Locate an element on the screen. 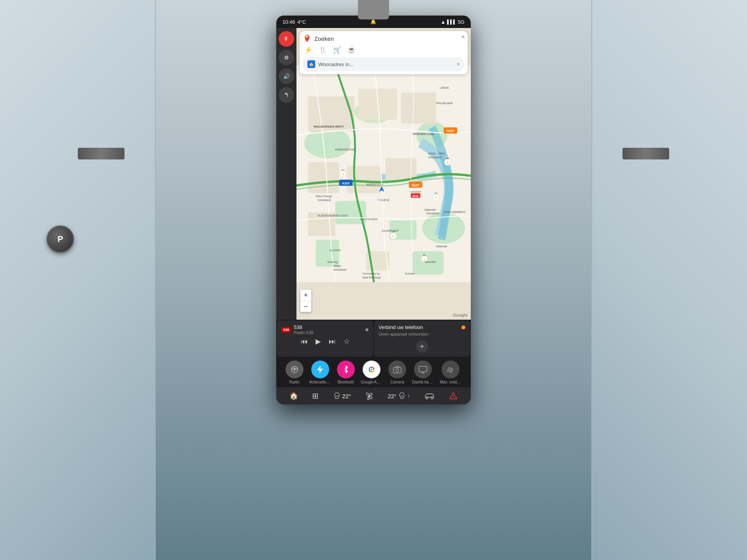 The width and height of the screenshot is (747, 560). svg-text: IMMERLOO II is located at coordinates (375, 184).